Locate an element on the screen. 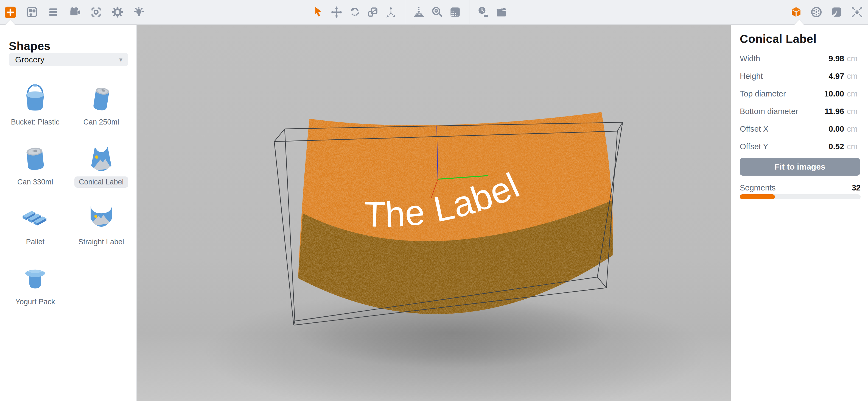 This screenshot has height=401, width=868. shapes-panel: Shapes Grocery ▾ Bucket: Plastic is located at coordinates (68, 213).